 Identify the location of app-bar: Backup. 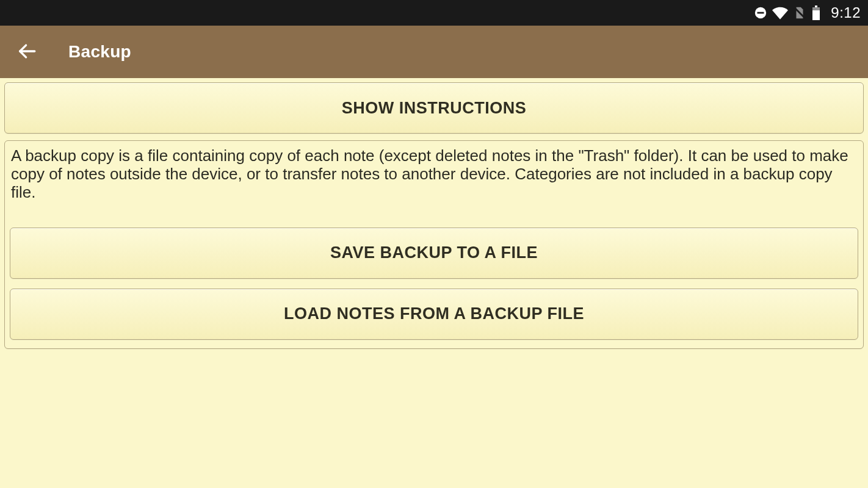
(434, 52).